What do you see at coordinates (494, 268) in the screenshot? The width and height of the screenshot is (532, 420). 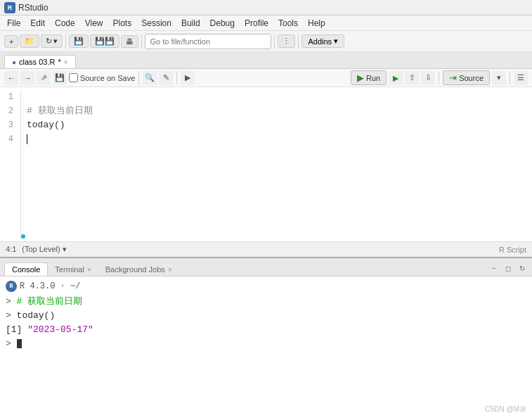 I see `minimize-console-button: −` at bounding box center [494, 268].